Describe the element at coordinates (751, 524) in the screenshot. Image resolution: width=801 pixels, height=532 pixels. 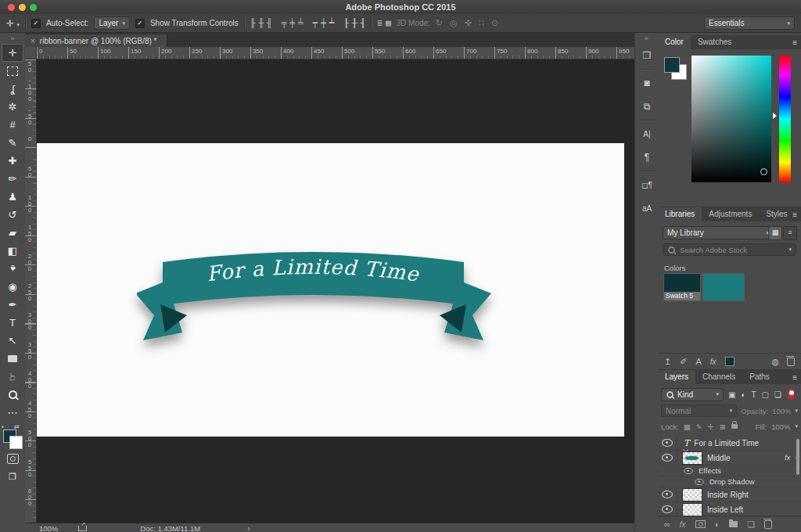
I see `new-layer-icon: ❏` at that location.